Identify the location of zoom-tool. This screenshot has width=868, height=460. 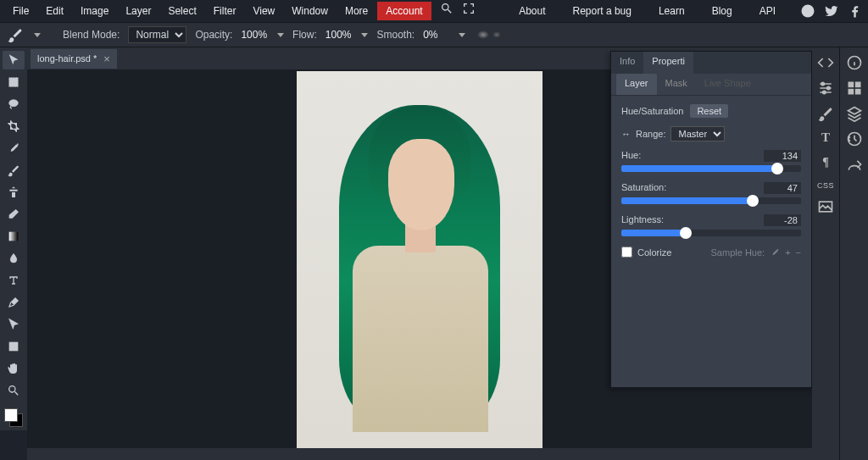
(14, 391).